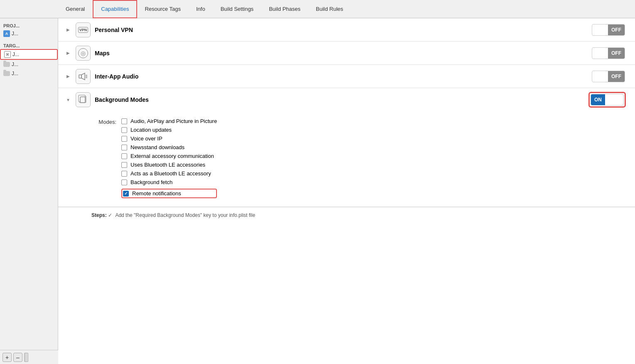  What do you see at coordinates (342, 100) in the screenshot?
I see `bgmodes-title: Background Modes` at bounding box center [342, 100].